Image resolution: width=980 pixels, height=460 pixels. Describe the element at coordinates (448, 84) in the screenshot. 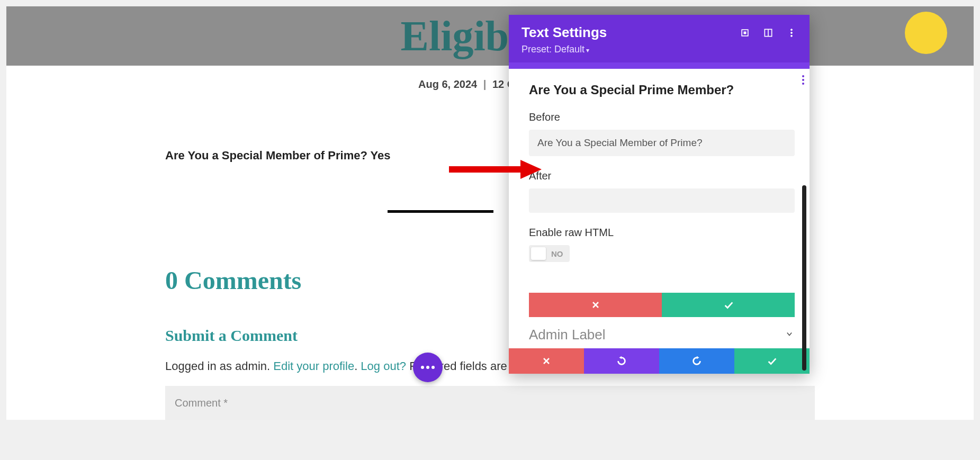

I see `post-date: Aug 6, 2024` at that location.